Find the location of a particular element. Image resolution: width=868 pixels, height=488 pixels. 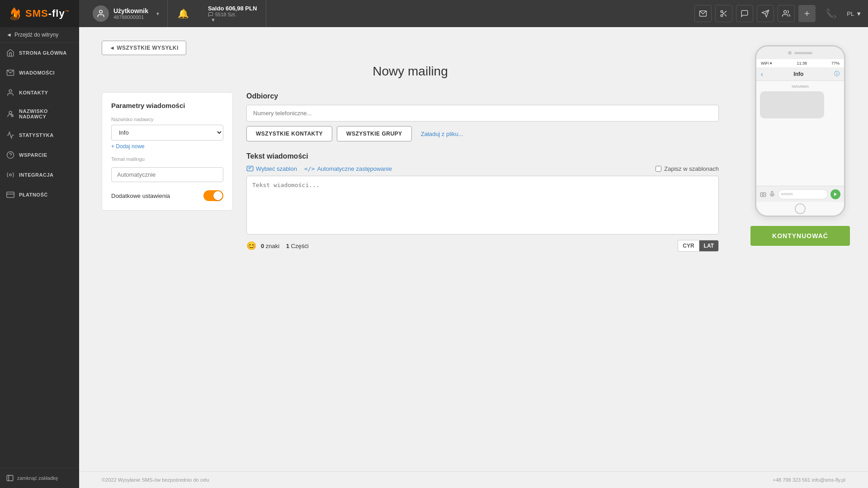

contacts-icon is located at coordinates (10, 93).